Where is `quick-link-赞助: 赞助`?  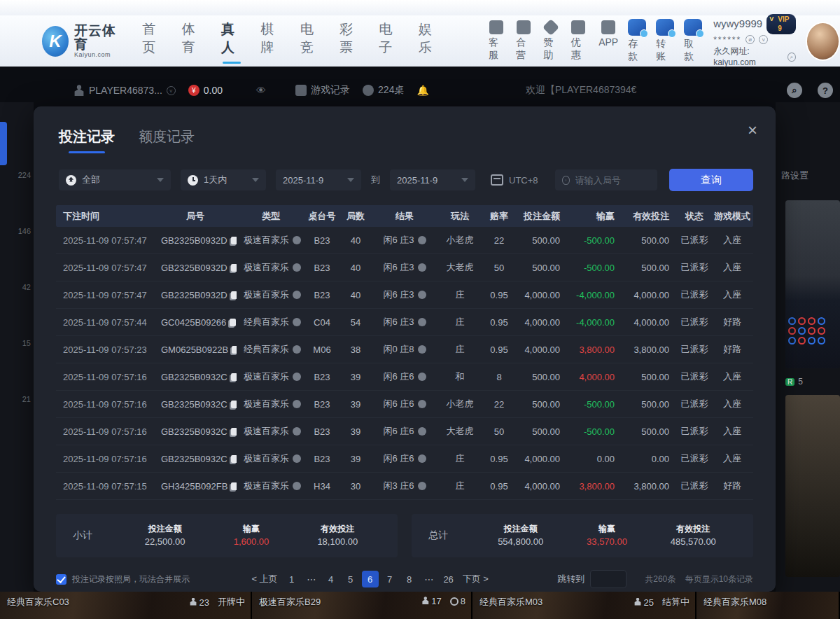 quick-link-赞助: 赞助 is located at coordinates (552, 41).